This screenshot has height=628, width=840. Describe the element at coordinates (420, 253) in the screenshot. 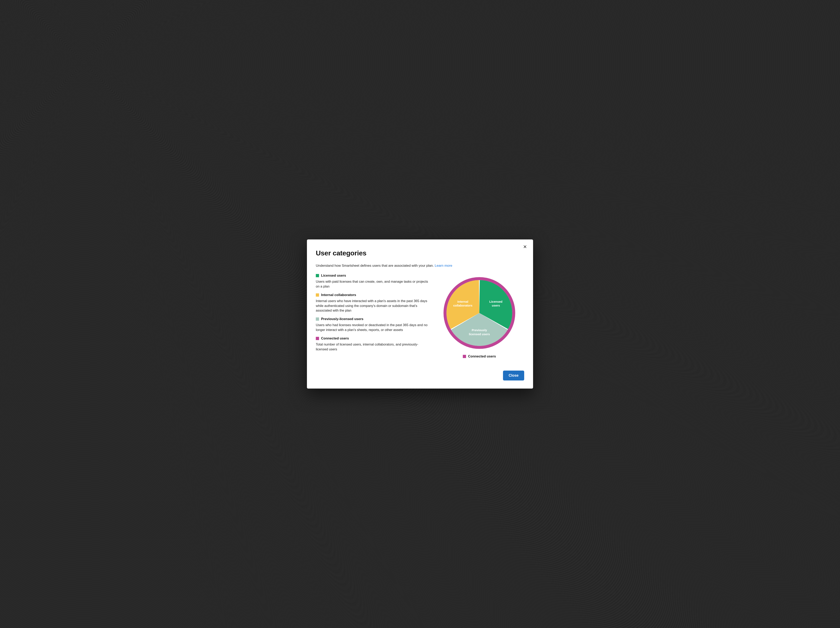

I see `dialog-title: User categories` at that location.